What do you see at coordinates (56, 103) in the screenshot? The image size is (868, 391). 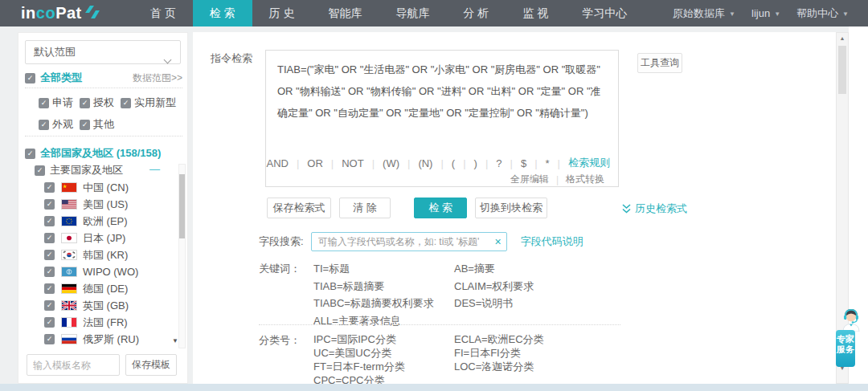 I see `type-filter-0: ✓申请` at bounding box center [56, 103].